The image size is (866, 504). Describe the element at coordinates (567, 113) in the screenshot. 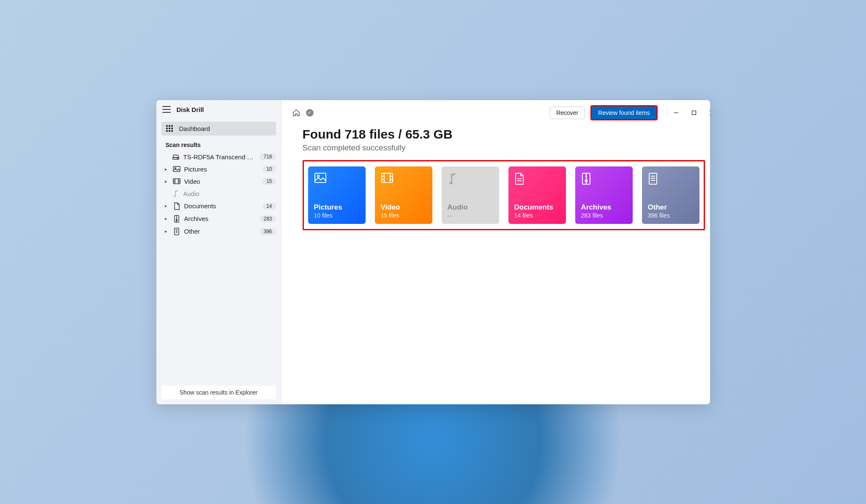

I see `recover-button: Recover` at that location.